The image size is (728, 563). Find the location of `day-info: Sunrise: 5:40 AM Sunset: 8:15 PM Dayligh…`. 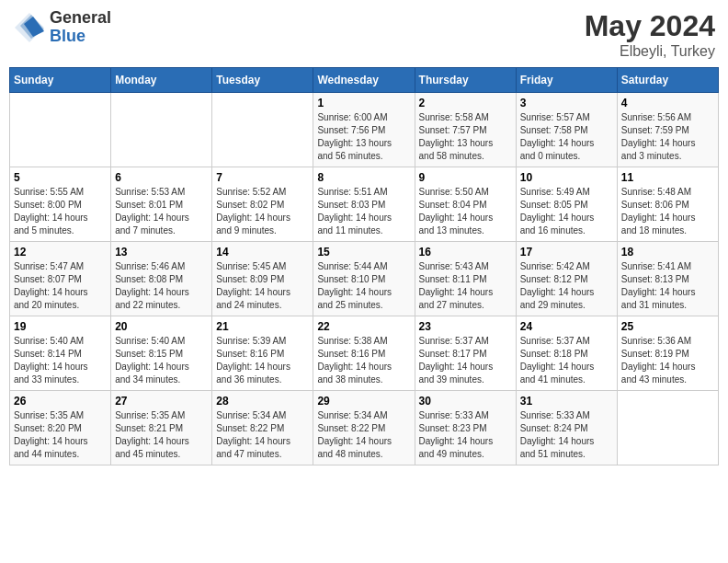

day-info: Sunrise: 5:40 AM Sunset: 8:15 PM Dayligh… is located at coordinates (162, 361).